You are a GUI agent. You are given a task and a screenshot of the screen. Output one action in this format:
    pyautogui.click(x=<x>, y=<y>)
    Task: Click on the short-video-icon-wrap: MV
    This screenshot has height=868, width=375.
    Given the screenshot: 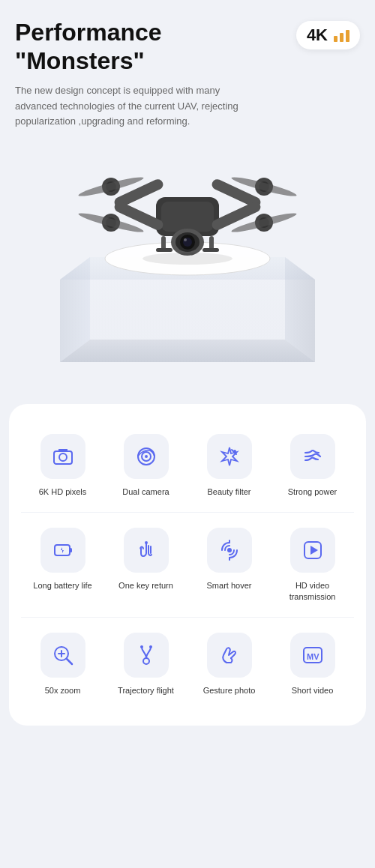 What is the action you would take?
    pyautogui.click(x=313, y=655)
    